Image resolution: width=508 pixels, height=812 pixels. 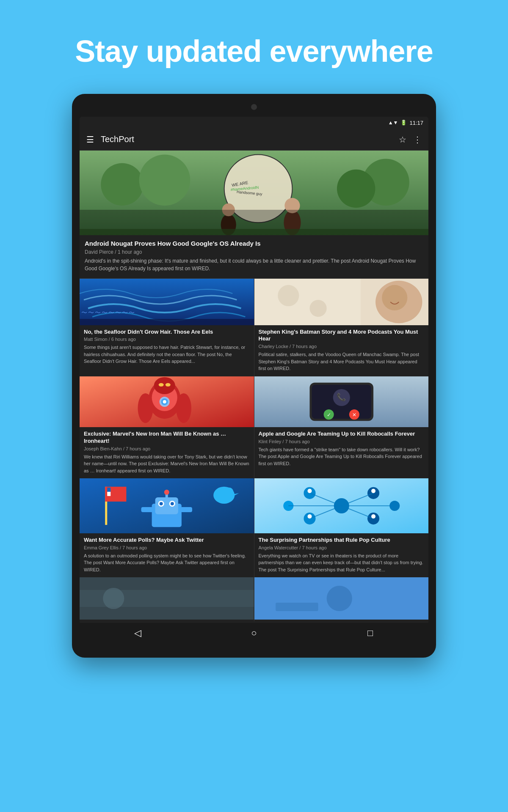 I want to click on app-bar: ☰ TechPort ☆ ⋮, so click(x=254, y=140).